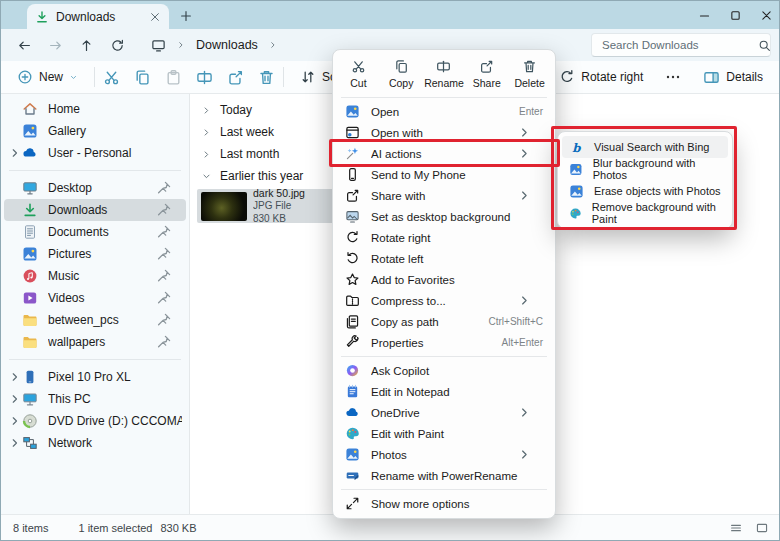  I want to click on menu-item-label: Edit with Paint, so click(457, 434).